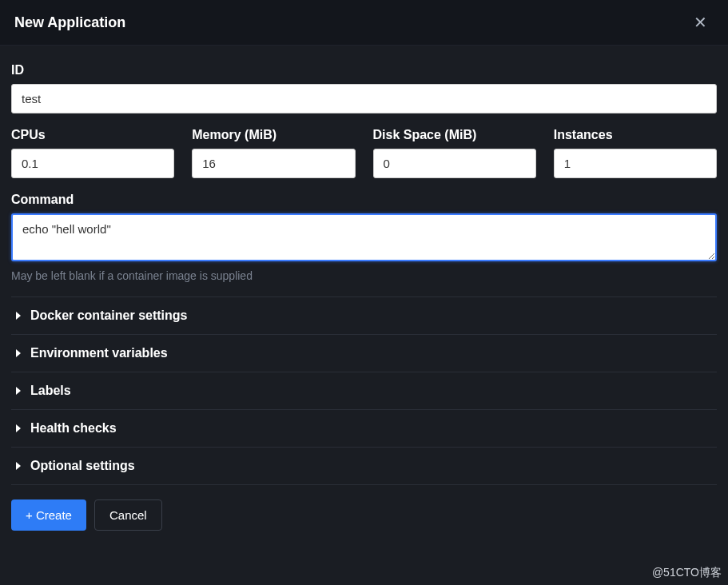  What do you see at coordinates (364, 428) in the screenshot?
I see `health-section-header: Health checks` at bounding box center [364, 428].